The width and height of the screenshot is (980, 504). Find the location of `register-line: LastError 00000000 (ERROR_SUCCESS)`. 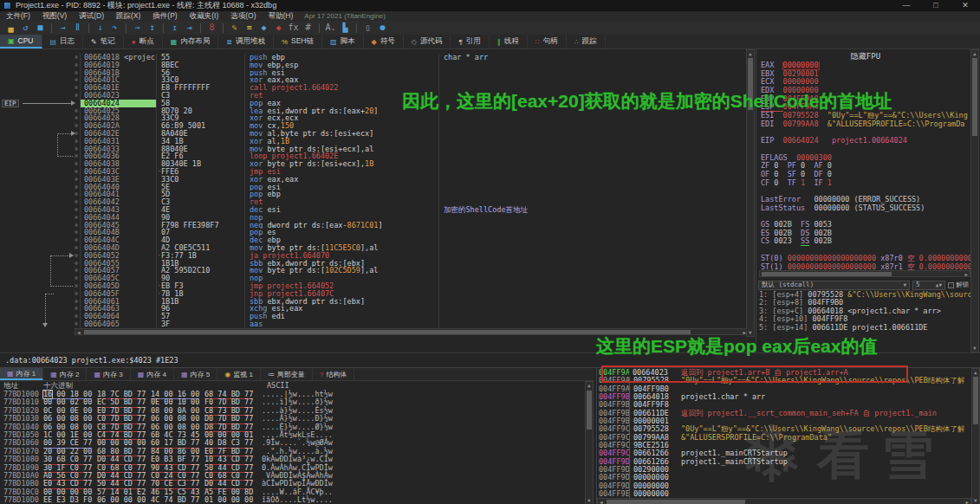

register-line: LastError 00000000 (ERROR_SUCCESS) is located at coordinates (866, 200).